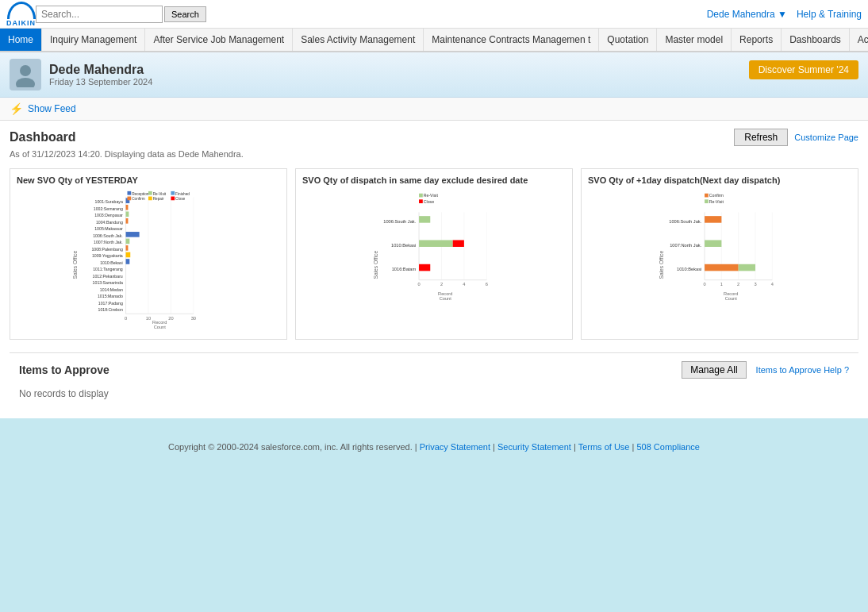  Describe the element at coordinates (419, 284) in the screenshot. I see `svg-text: 0` at that location.